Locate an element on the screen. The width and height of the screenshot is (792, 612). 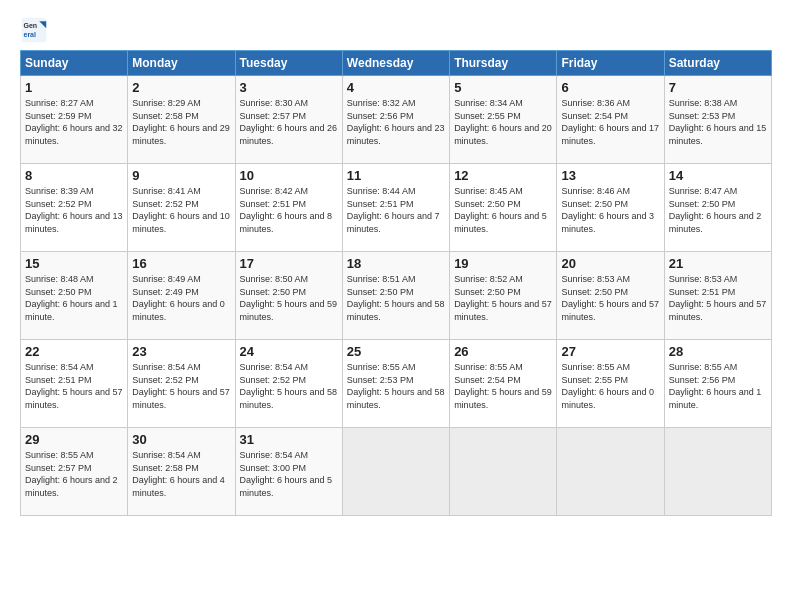
day-number: 30 is located at coordinates (181, 440).